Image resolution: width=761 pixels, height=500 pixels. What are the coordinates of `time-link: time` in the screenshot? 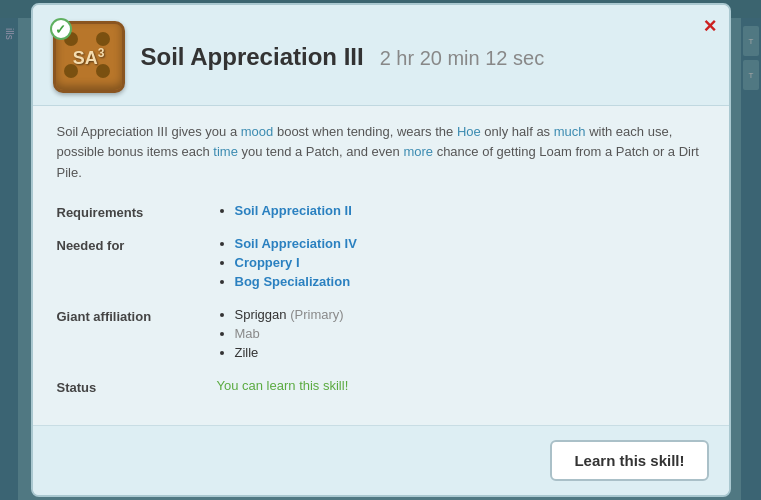 It's located at (226, 152).